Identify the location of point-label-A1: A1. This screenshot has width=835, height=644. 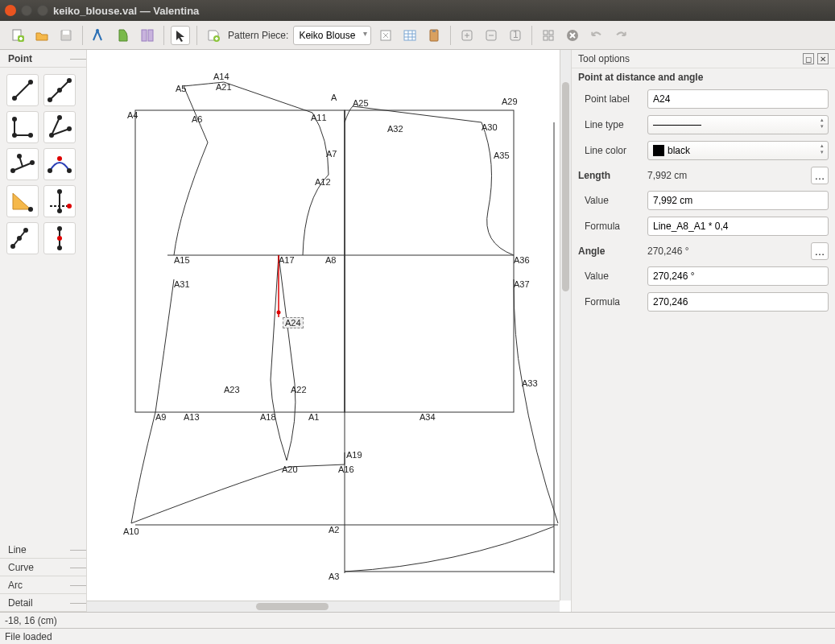
(314, 417).